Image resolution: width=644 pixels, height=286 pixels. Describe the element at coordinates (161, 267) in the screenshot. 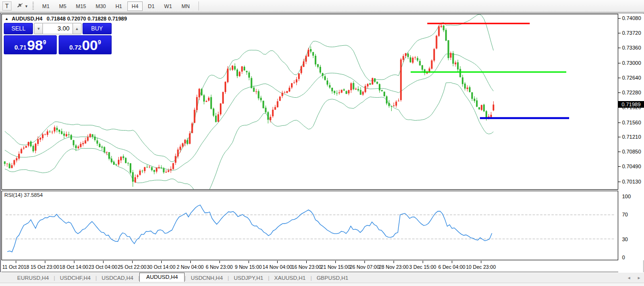

I see `date-axis-label: 30 Oct 14:00` at that location.